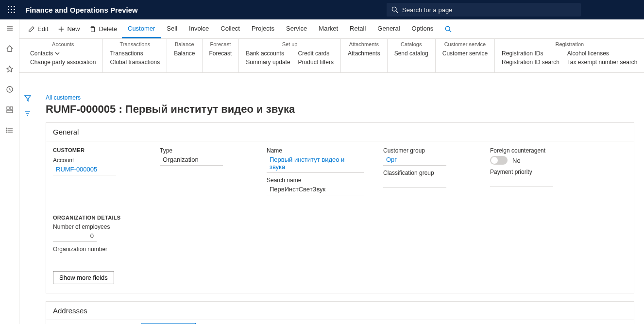 The width and height of the screenshot is (644, 324). I want to click on tab-customer: Customer, so click(141, 29).